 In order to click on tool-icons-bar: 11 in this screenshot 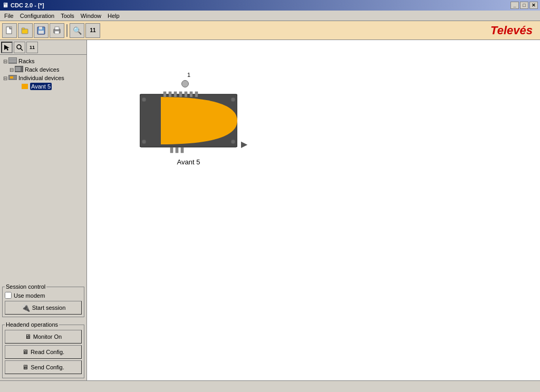, I will do `click(43, 47)`.